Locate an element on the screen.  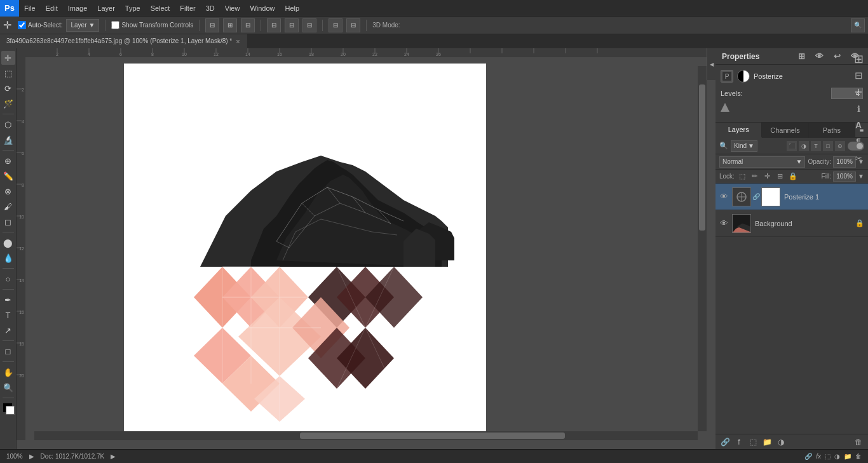
menu-layer: Layer is located at coordinates (106, 8).